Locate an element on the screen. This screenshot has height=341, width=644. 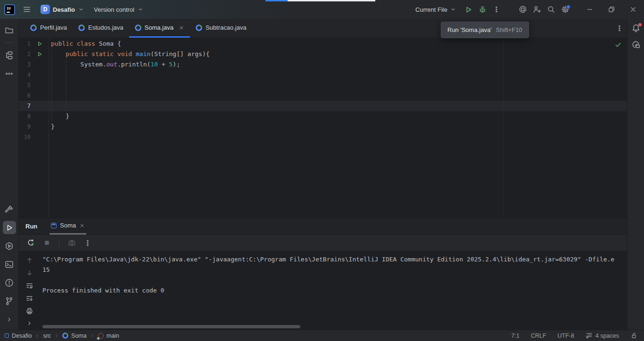
project-icon is located at coordinates (7, 335).